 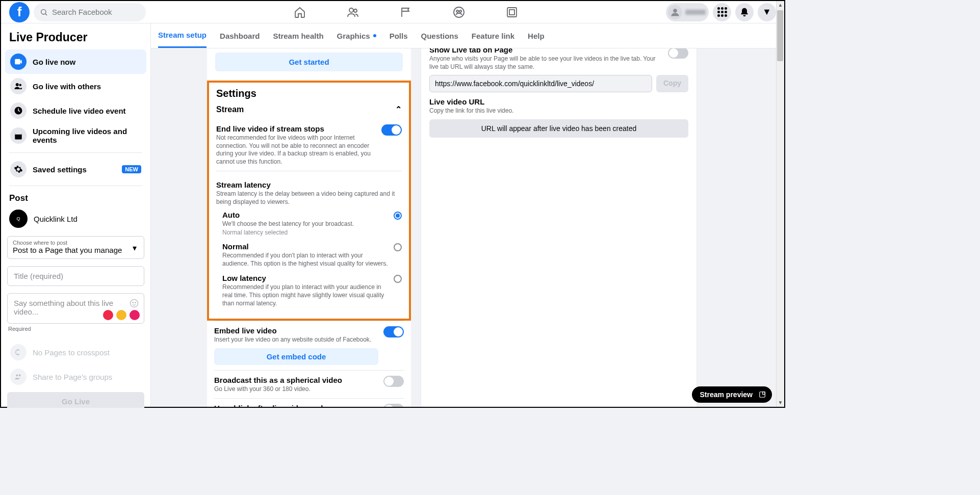 What do you see at coordinates (780, 403) in the screenshot?
I see `scroll-down-icon: ▼` at bounding box center [780, 403].